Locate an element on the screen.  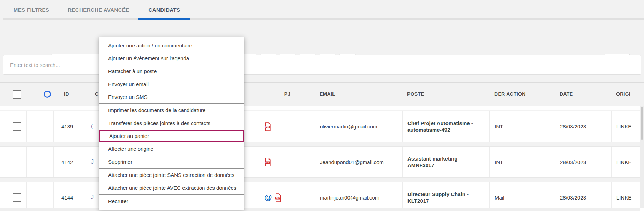
tab-bar: MES FILTRES RECHERCHE AVANCÉE CANDIDATS is located at coordinates (322, 10).